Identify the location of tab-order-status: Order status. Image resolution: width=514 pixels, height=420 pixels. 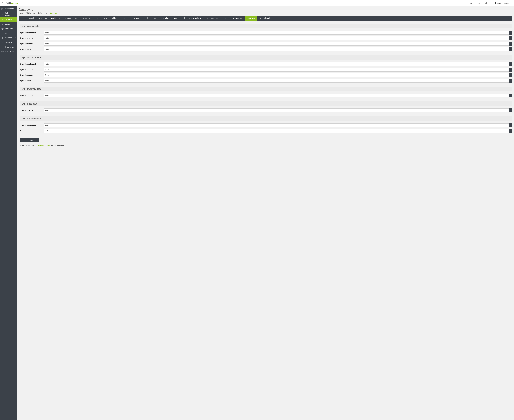
(135, 18).